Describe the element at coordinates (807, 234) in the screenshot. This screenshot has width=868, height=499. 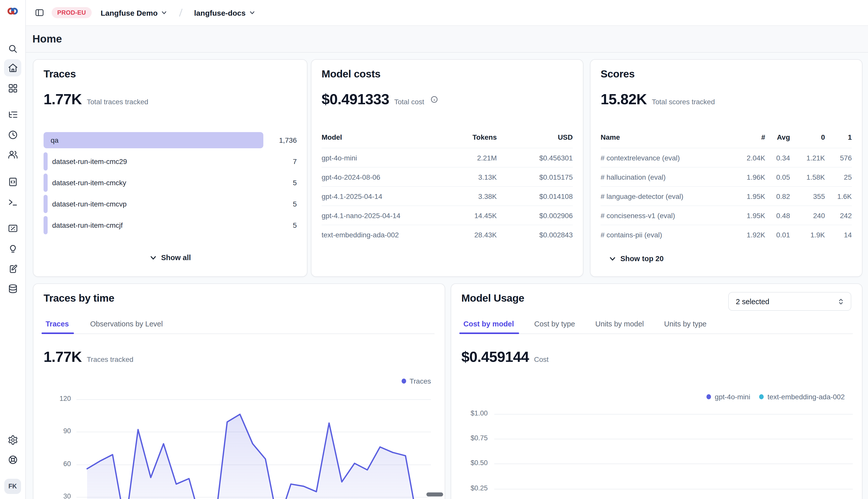
I see `row-value: 1.9K` at that location.